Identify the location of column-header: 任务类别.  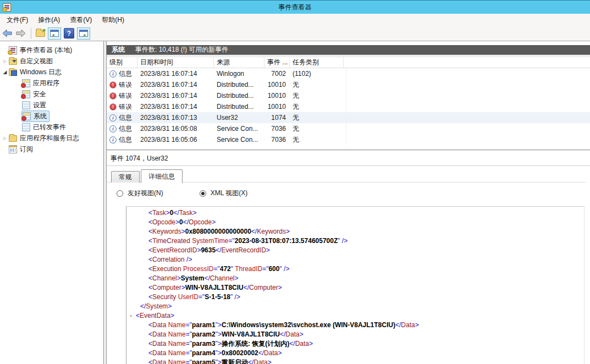
(317, 63).